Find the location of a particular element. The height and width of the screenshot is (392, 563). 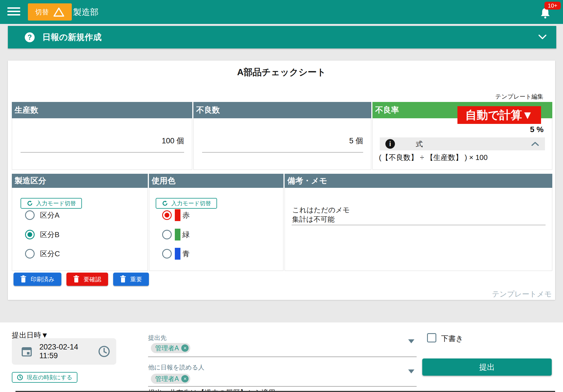

defects-column: 不良数 5 個 is located at coordinates (282, 136).